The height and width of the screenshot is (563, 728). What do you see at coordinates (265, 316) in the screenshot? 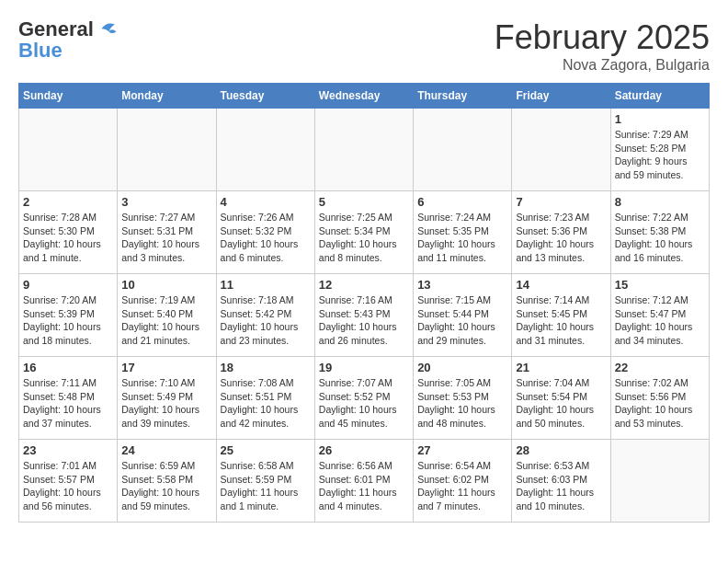
I see `calendar-cell: 11Sunrise: 7:18 AM Sunset: 5:42 PM Dayli…` at bounding box center [265, 316].